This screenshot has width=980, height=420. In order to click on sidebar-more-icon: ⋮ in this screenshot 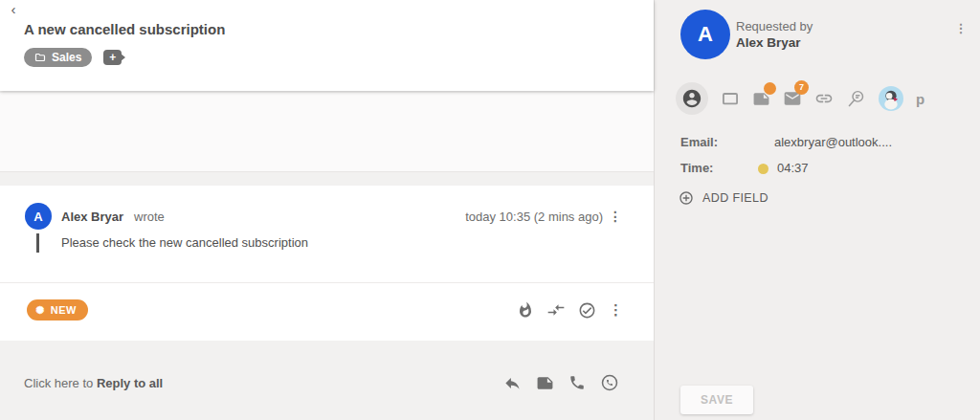, I will do `click(961, 28)`.